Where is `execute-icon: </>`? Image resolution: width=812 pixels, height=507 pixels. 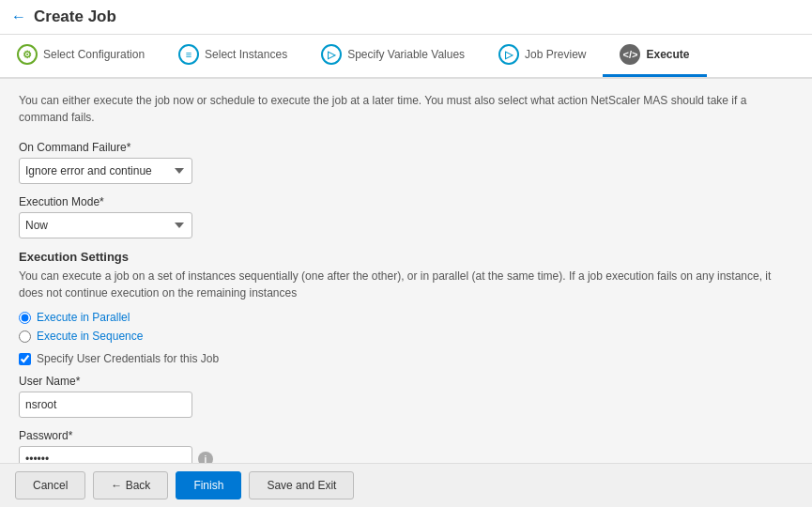 execute-icon: </> is located at coordinates (630, 54).